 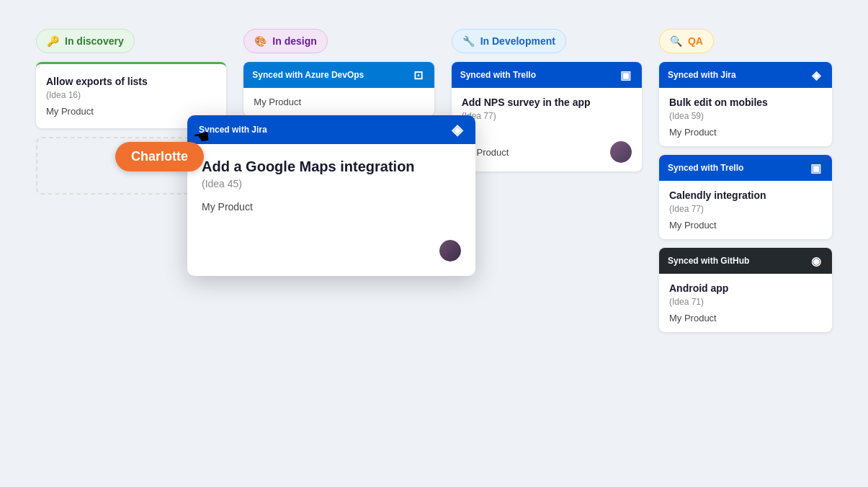 I want to click on development-card-body: Add NPS survey in the app (Idea 77), so click(x=547, y=112).